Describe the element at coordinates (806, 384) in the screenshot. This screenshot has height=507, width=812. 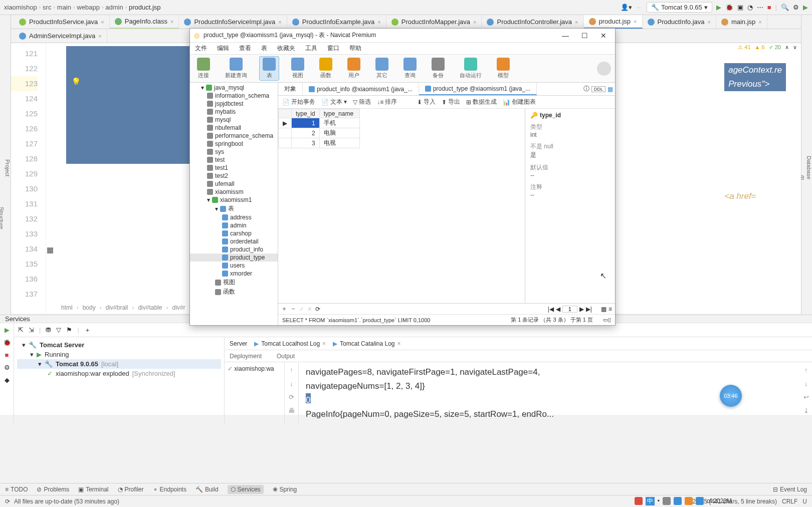
I see `scroll-down-icon: ↓` at that location.